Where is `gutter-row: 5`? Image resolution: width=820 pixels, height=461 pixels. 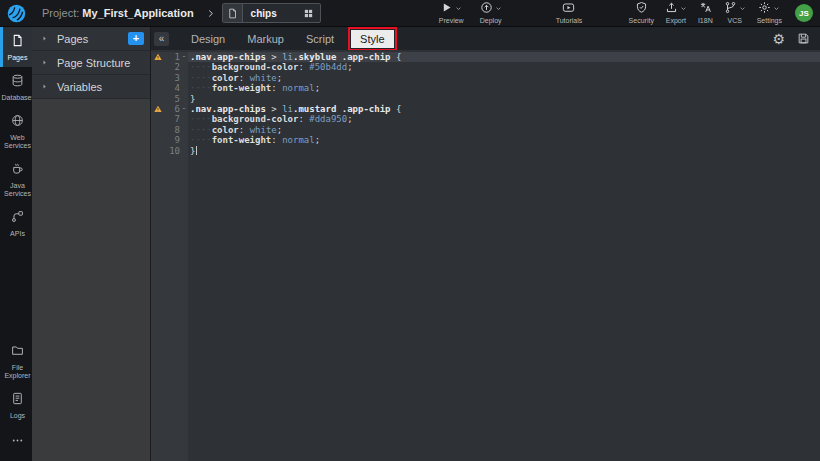
gutter-row: 5 is located at coordinates (170, 99).